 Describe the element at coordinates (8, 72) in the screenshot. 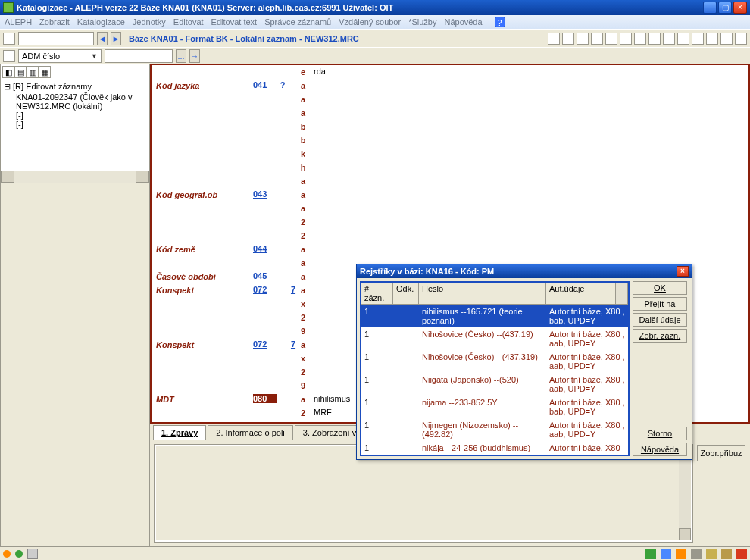

I see `left-tab-1: ◧` at that location.